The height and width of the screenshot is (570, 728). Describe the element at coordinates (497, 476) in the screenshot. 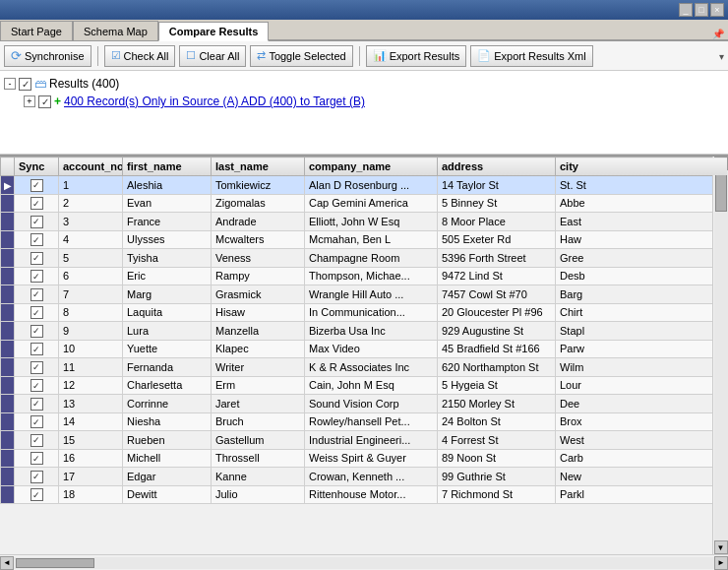

I see `cell-address: 99 Guthrie St` at that location.